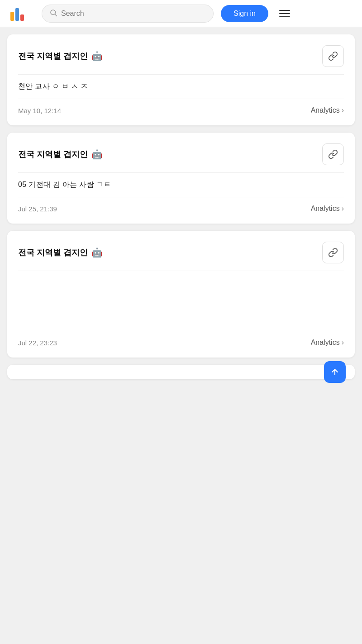 The width and height of the screenshot is (362, 644). Describe the element at coordinates (181, 87) in the screenshot. I see `card-subtitle-1: 천안 교사 ㅇ ㅂ ㅅ ㅈ` at that location.